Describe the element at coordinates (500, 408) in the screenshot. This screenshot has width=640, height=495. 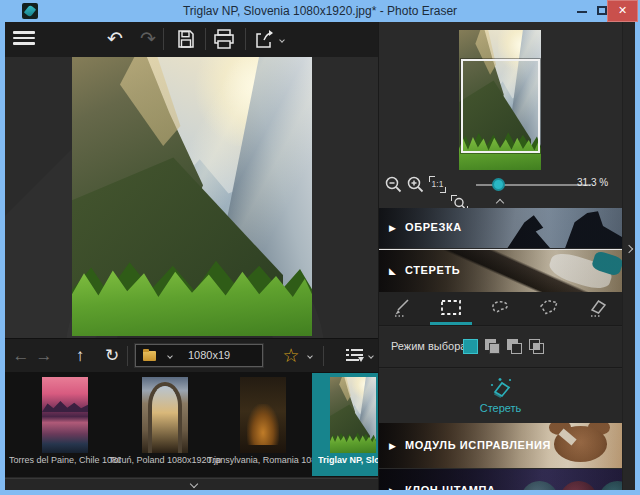
I see `erase-button-label: Стереть` at that location.